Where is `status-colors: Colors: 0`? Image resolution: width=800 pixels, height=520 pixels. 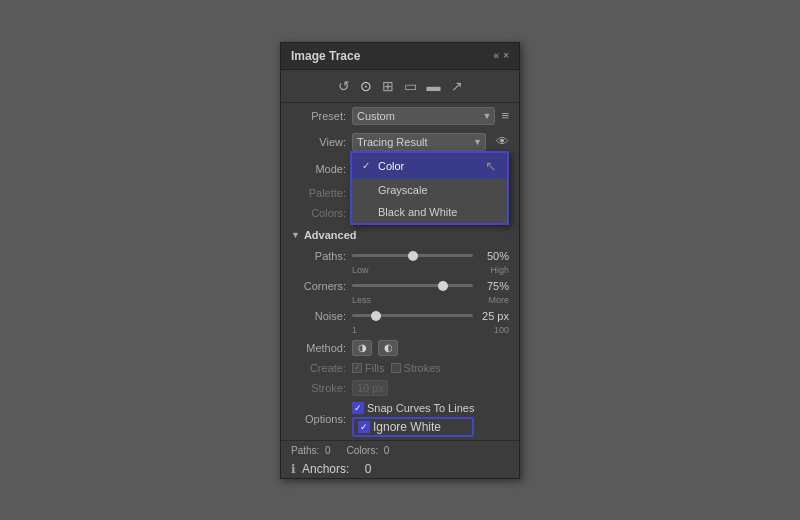
status-colors: Colors: 0 is located at coordinates (368, 450).